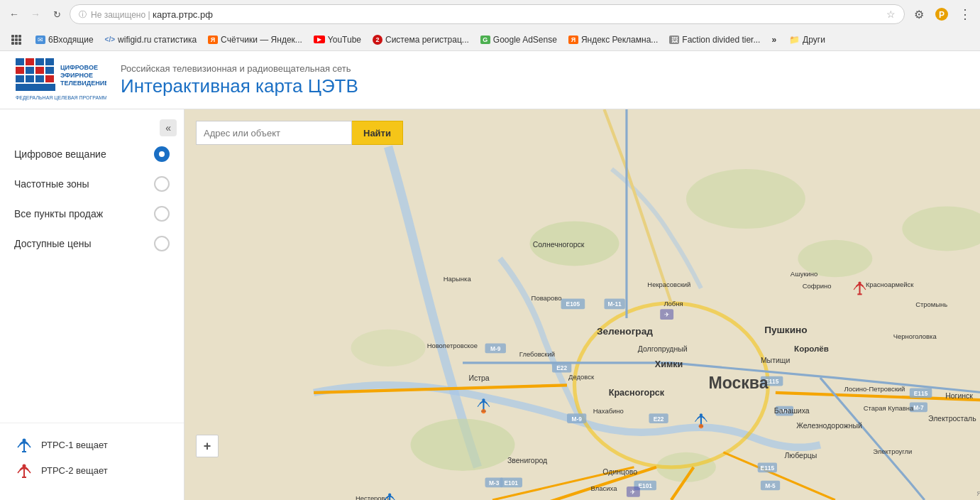  What do you see at coordinates (338, 40) in the screenshot?
I see `bookmark-youtube: ▶ YouTube` at bounding box center [338, 40].